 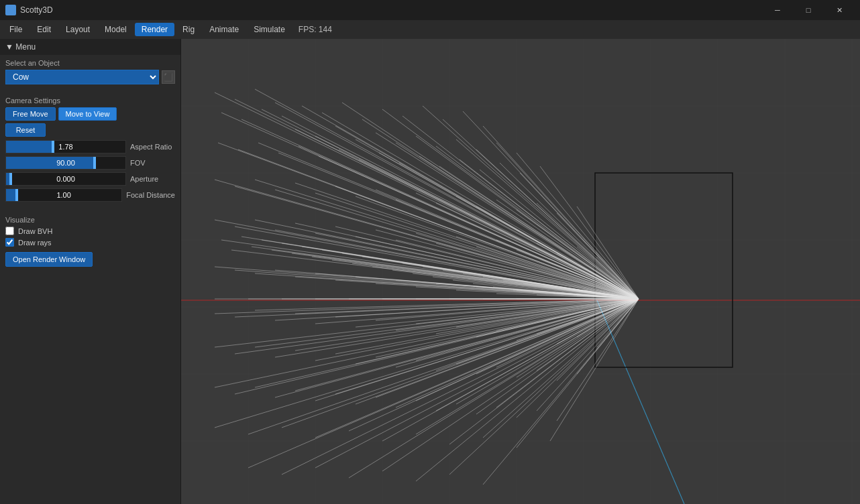 I want to click on menu-file: File, so click(x=16, y=29).